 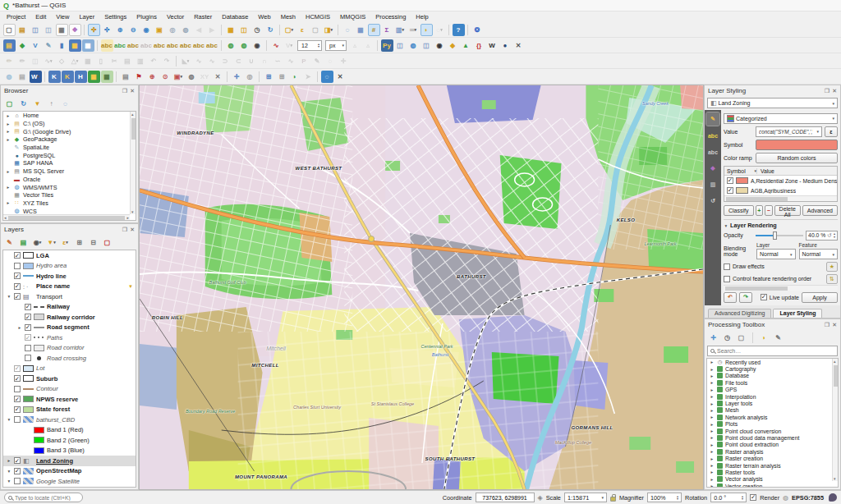 I want to click on redo: ↷, so click(x=168, y=61).